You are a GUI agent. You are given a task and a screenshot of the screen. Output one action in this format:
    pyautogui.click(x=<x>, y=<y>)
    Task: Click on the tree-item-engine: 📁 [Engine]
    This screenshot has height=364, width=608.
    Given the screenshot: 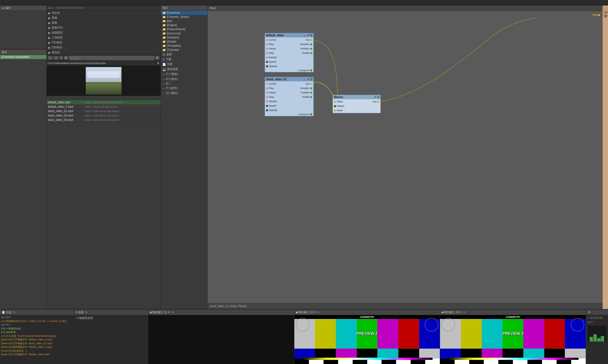 What is the action you would take?
    pyautogui.click(x=184, y=25)
    